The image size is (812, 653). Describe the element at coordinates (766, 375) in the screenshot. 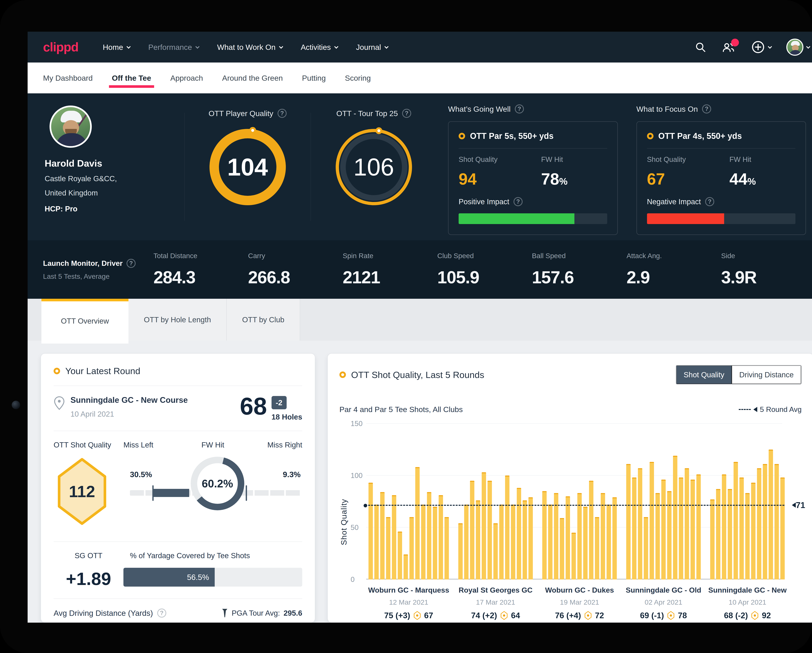

I see `toggle-driving-distance: Driving Distance` at that location.